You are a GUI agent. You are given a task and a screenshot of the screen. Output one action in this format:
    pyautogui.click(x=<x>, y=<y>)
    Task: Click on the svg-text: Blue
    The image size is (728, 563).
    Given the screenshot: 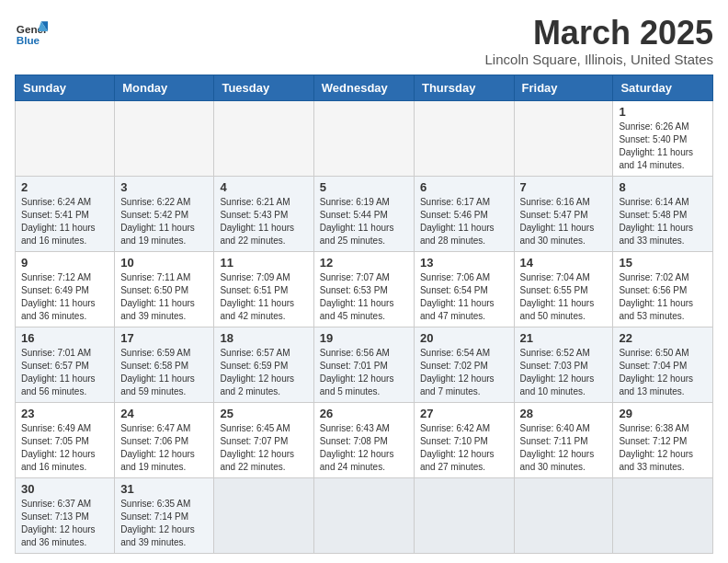 What is the action you would take?
    pyautogui.click(x=28, y=40)
    